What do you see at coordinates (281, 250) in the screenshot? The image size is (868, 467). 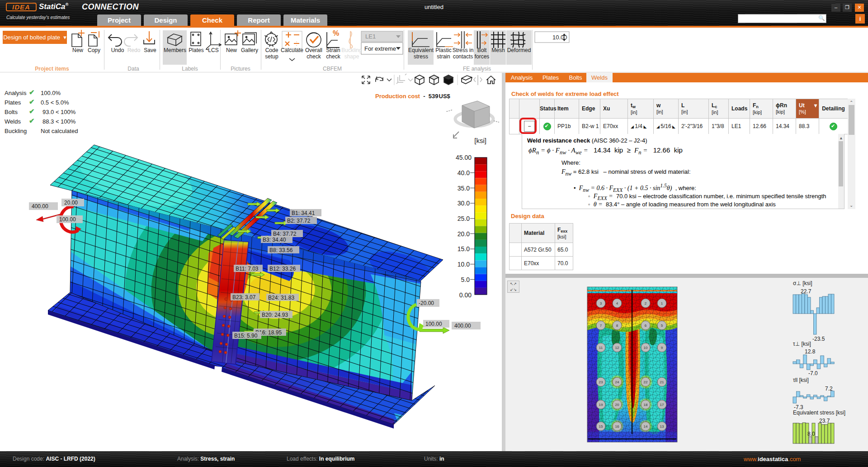 I see `svg-text: B8: 33.56` at bounding box center [281, 250].